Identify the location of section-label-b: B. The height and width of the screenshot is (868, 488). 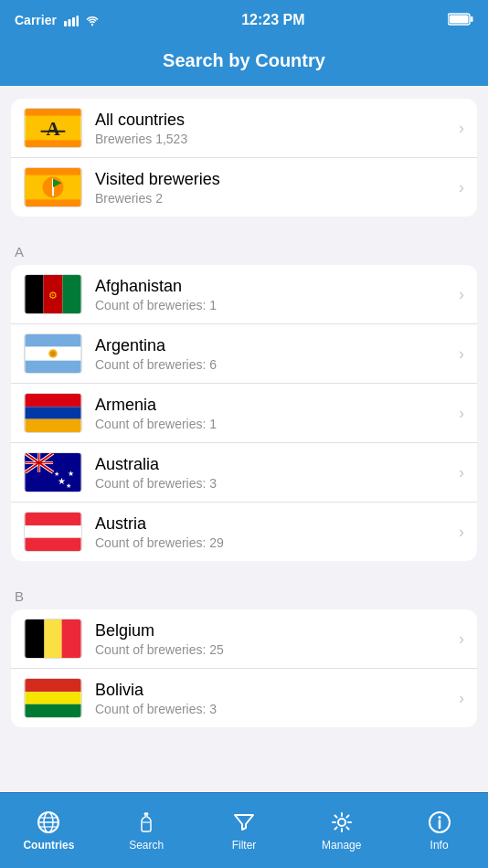
(244, 594).